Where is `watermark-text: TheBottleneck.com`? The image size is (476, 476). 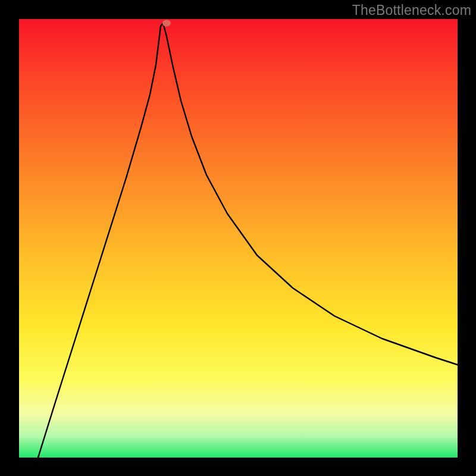 watermark-text: TheBottleneck.com is located at coordinates (412, 11).